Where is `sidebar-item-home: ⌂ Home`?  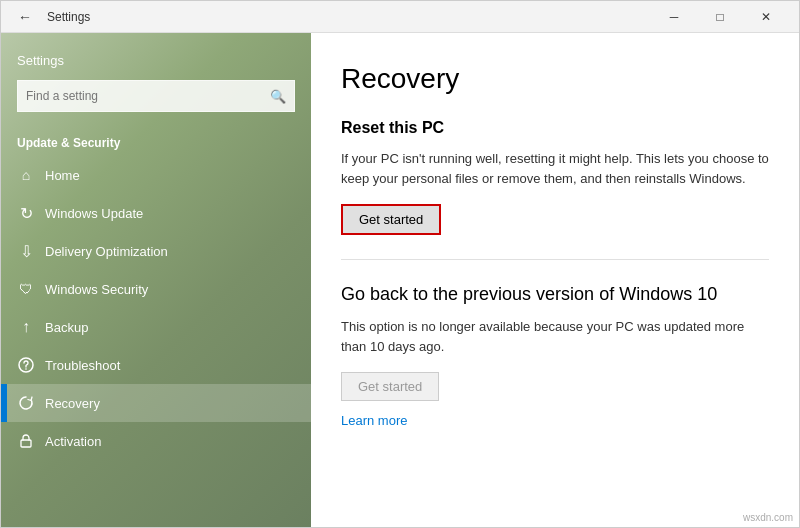 sidebar-item-home: ⌂ Home is located at coordinates (156, 175).